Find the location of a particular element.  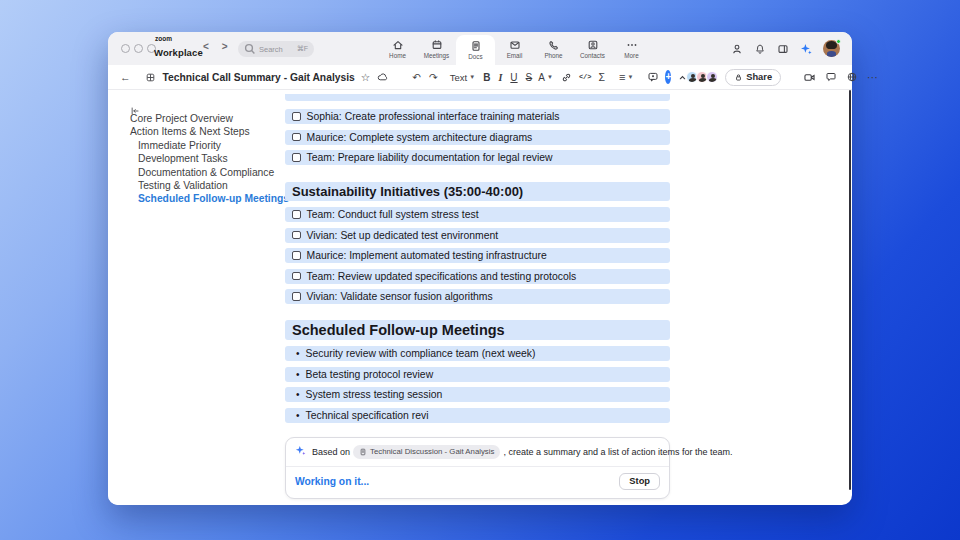

sidebar-item-immediate-priority: Immediate Priority is located at coordinates (194, 146).